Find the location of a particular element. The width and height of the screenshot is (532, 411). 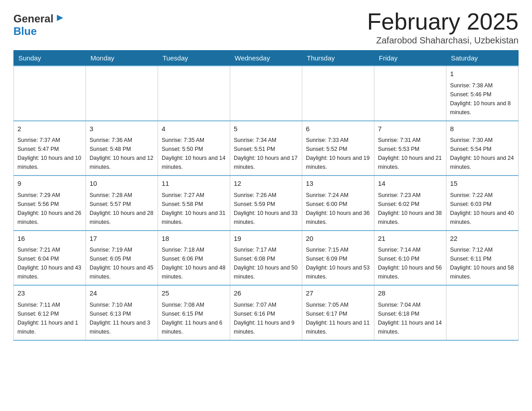

day-number: 9 is located at coordinates (50, 184).